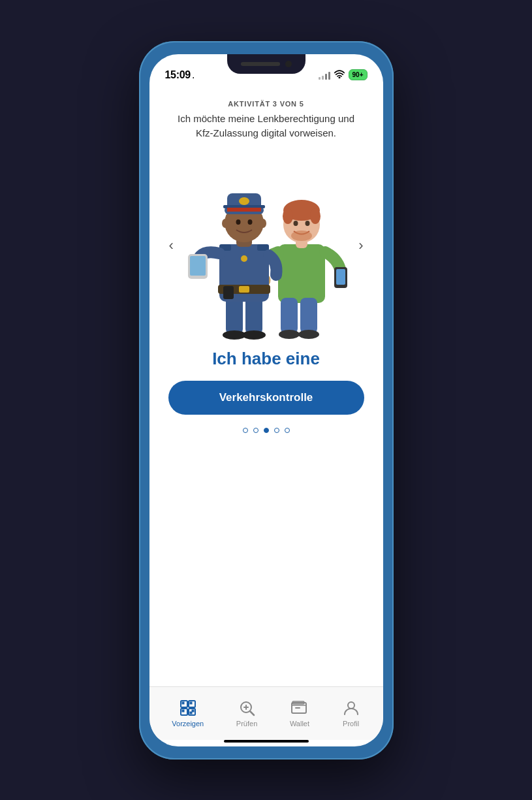 The height and width of the screenshot is (800, 532). What do you see at coordinates (266, 430) in the screenshot?
I see `progress-dots` at bounding box center [266, 430].